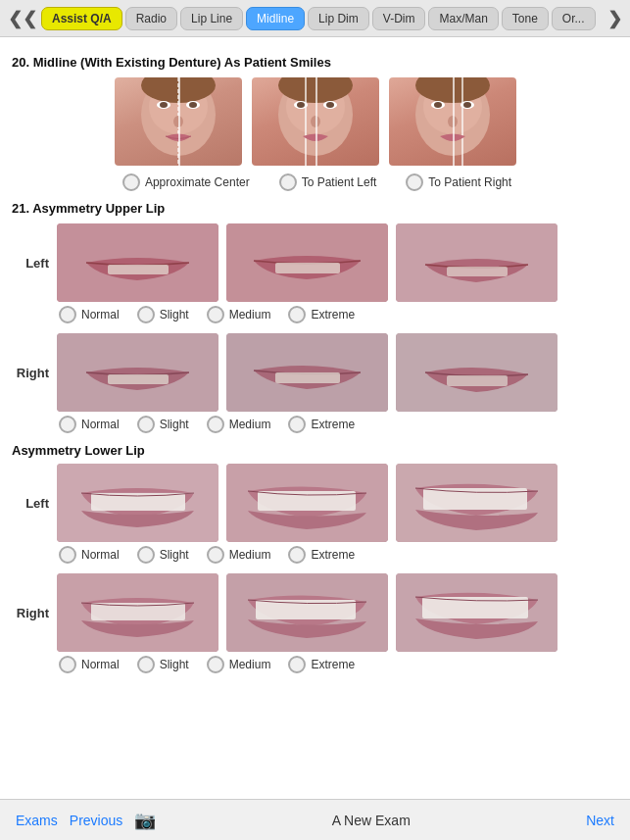  What do you see at coordinates (96, 820) in the screenshot?
I see `previous-button: Previous` at bounding box center [96, 820].